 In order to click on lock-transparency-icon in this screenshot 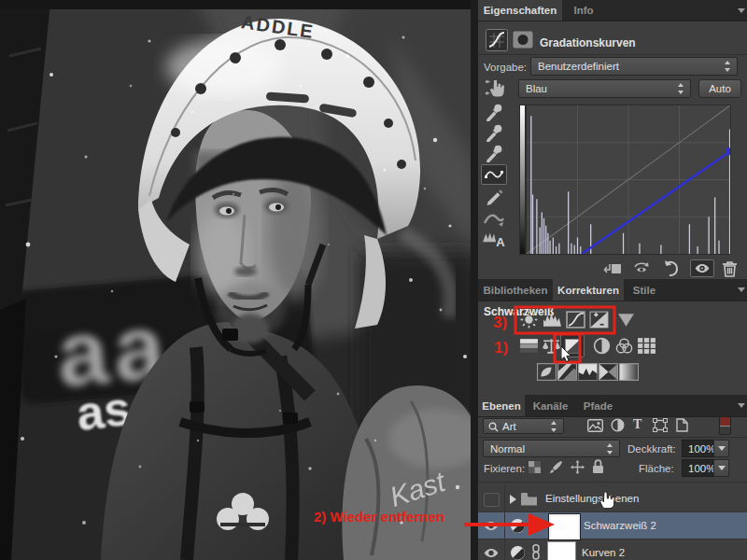, I will do `click(534, 467)`.